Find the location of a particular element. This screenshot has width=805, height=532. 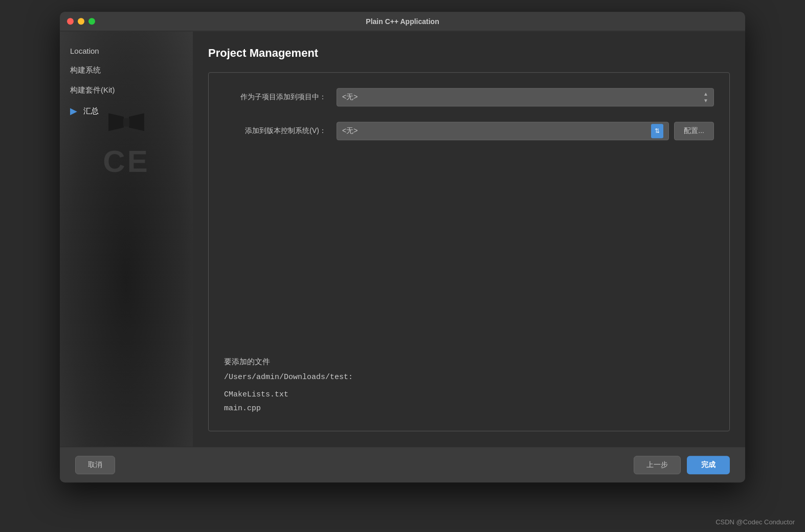

vcs-value: <无> is located at coordinates (350, 131).